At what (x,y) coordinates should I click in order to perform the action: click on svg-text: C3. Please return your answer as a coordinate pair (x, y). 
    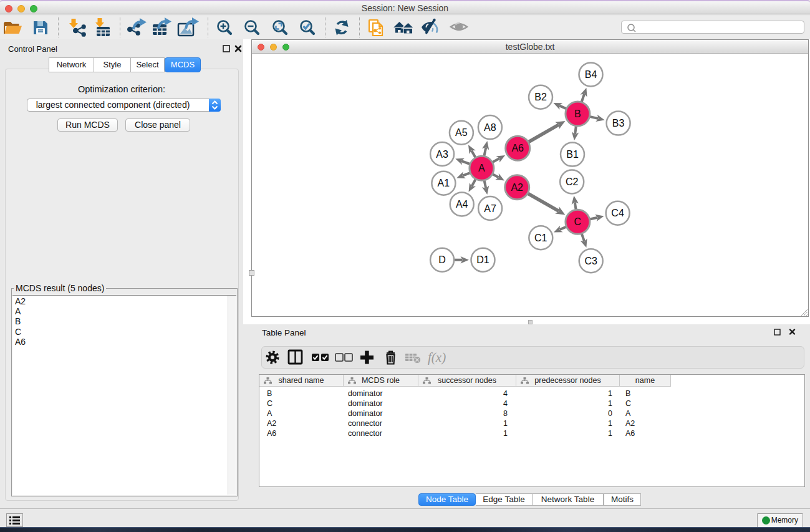
    Looking at the image, I should click on (591, 261).